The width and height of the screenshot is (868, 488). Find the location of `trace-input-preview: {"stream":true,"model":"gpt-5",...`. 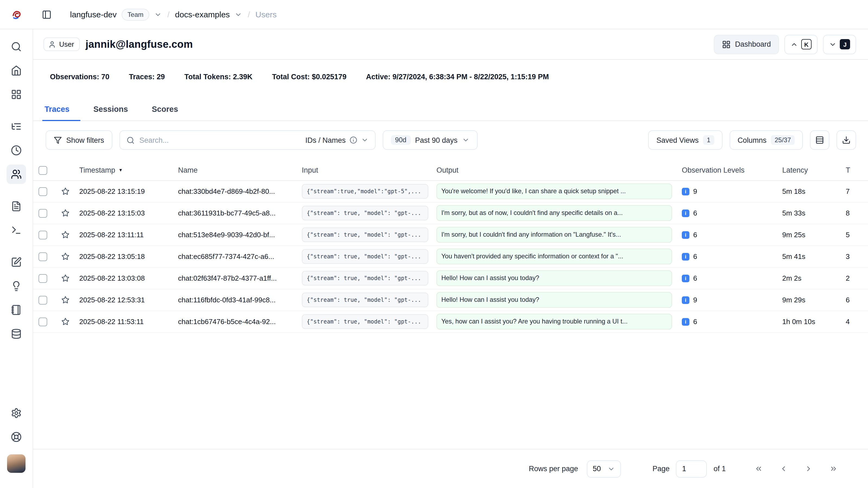

trace-input-preview: {"stream":true,"model":"gpt-5",... is located at coordinates (365, 191).